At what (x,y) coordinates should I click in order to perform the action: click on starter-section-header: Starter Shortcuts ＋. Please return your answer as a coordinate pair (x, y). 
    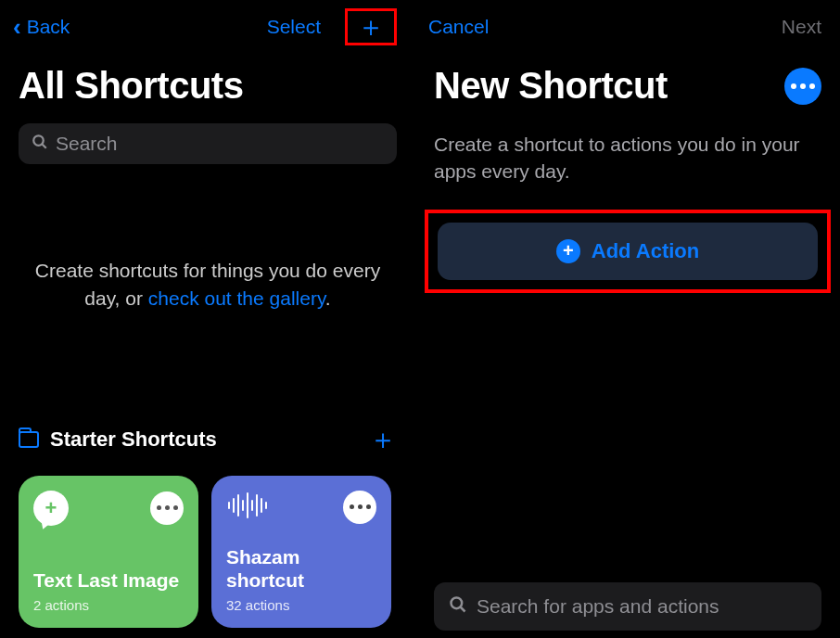
    Looking at the image, I should click on (208, 440).